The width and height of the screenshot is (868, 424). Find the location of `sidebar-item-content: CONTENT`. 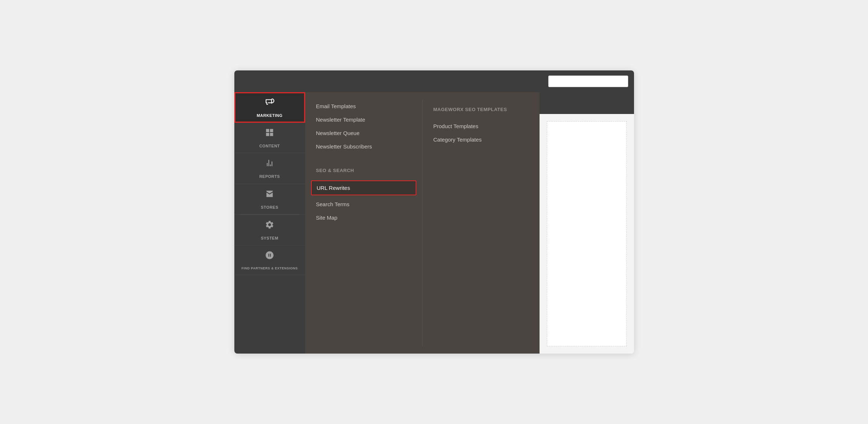

sidebar-item-content: CONTENT is located at coordinates (270, 138).